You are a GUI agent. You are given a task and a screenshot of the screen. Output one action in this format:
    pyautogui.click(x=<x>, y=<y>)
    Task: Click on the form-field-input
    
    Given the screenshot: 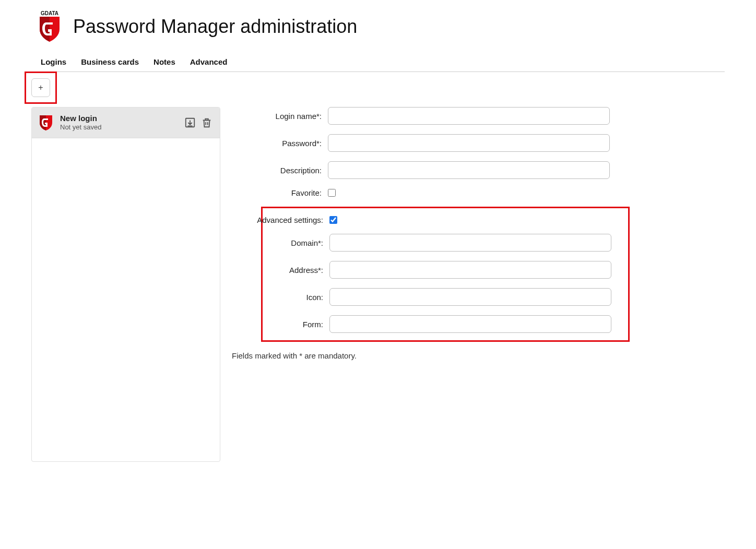 What is the action you would take?
    pyautogui.click(x=470, y=324)
    